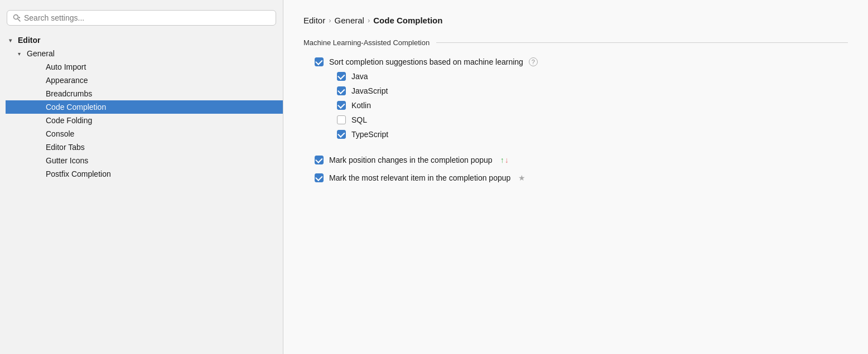 Image resolution: width=868 pixels, height=354 pixels. Describe the element at coordinates (369, 91) in the screenshot. I see `label-javascript: JavaScript` at that location.